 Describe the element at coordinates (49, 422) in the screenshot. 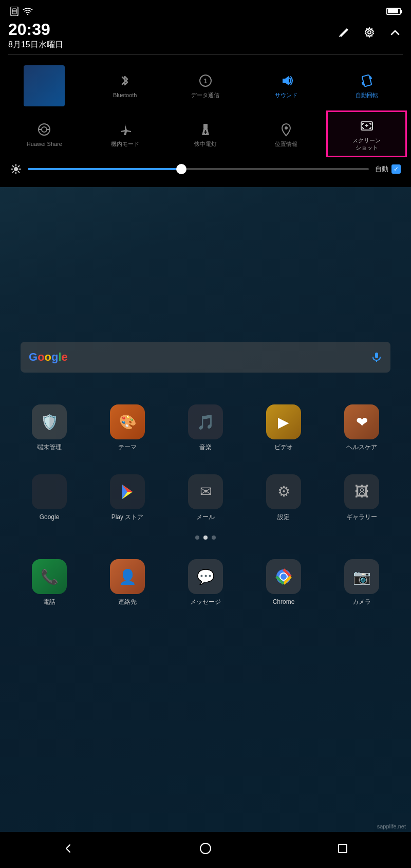

I see `device-manager-icon: 🛡️` at that location.